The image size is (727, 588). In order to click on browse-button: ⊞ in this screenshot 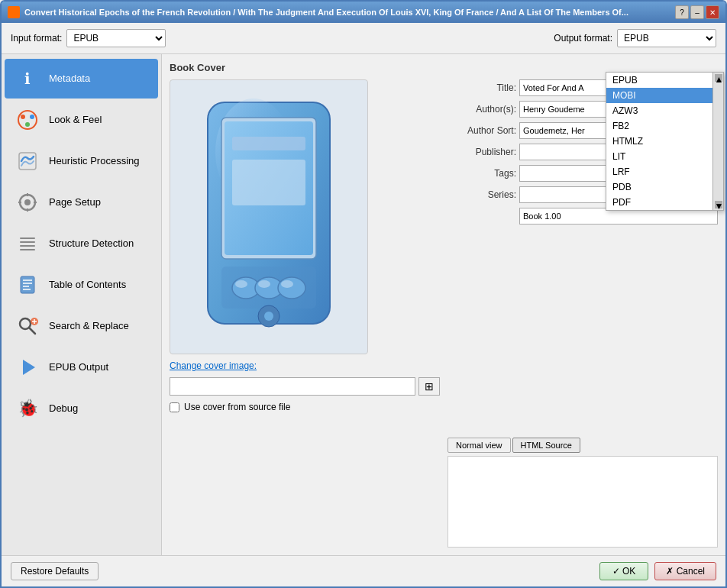, I will do `click(429, 386)`.